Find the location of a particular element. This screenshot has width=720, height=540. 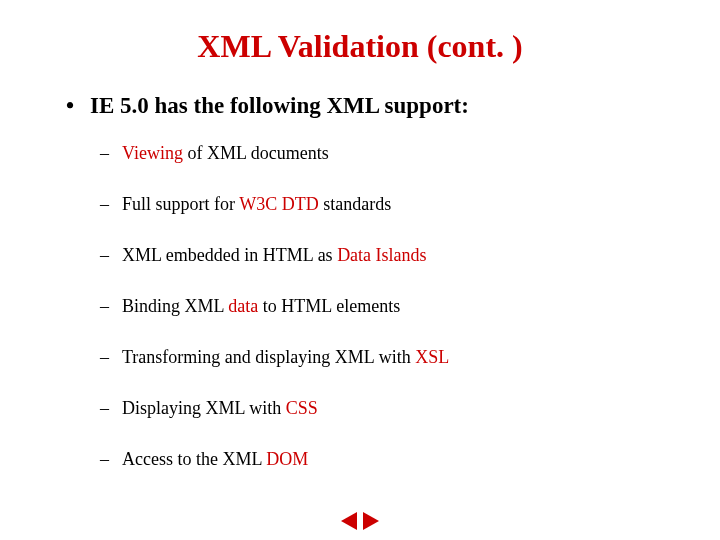

list-item-text: to HTML elements is located at coordinates (329, 306).